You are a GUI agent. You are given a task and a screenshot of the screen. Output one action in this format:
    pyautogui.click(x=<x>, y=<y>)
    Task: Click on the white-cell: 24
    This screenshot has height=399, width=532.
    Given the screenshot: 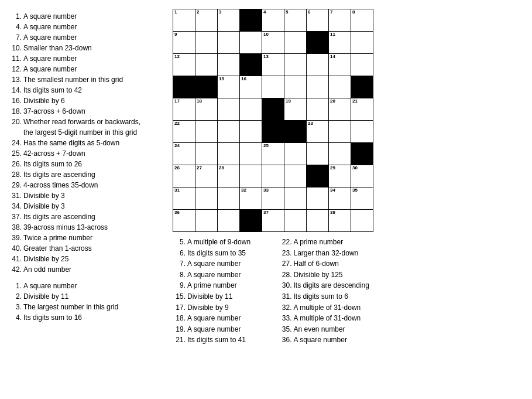 What is the action you would take?
    pyautogui.click(x=184, y=154)
    